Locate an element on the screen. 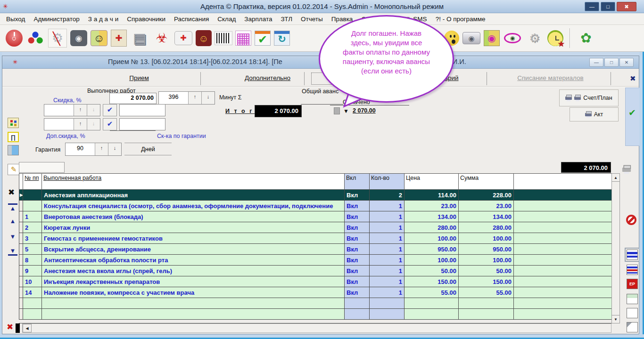 The image size is (644, 339). extra-discount-up-icon: ↑ is located at coordinates (80, 124).